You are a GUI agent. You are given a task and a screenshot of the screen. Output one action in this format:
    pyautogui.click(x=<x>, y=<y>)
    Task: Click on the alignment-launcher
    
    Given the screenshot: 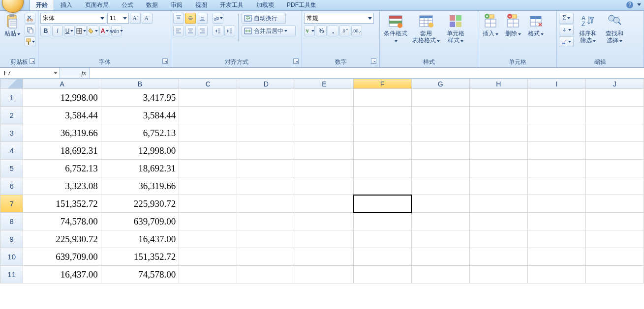 What is the action you would take?
    pyautogui.click(x=296, y=61)
    